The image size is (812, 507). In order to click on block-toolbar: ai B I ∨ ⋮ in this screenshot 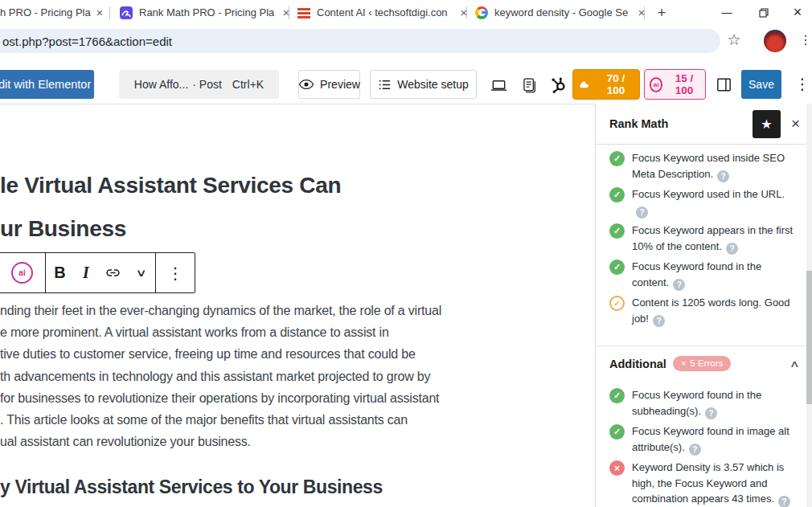, I will do `click(98, 273)`.